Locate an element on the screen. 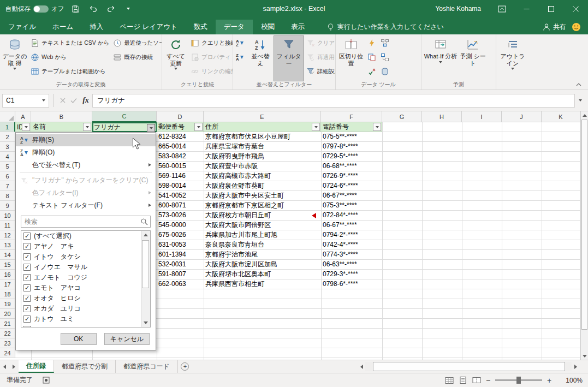  column-header-d: D is located at coordinates (180, 117).